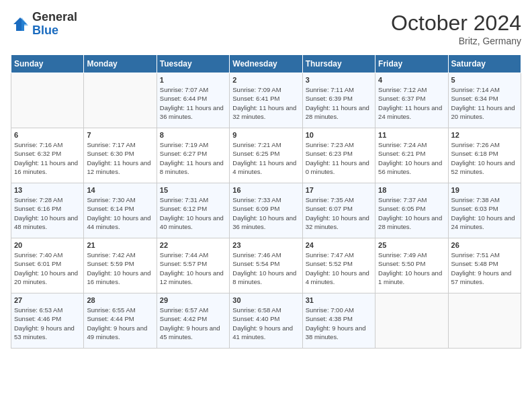 This screenshot has height=411, width=532. What do you see at coordinates (484, 211) in the screenshot?
I see `calendar-cell: 19Sunrise: 7:38 AM Sunset: 6:03 PM Dayli…` at bounding box center [484, 211].